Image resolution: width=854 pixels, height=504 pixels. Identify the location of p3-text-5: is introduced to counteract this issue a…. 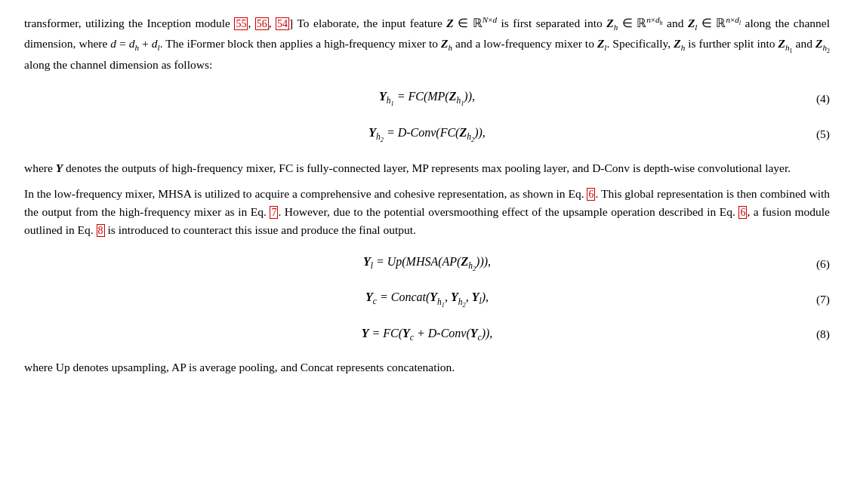
(261, 229).